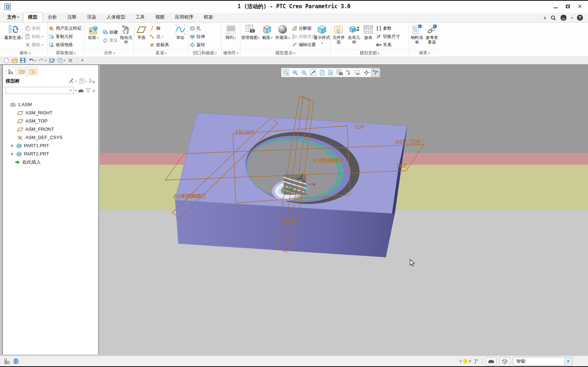 Image resolution: width=588 pixels, height=367 pixels. I want to click on notification-flag-icon, so click(477, 361).